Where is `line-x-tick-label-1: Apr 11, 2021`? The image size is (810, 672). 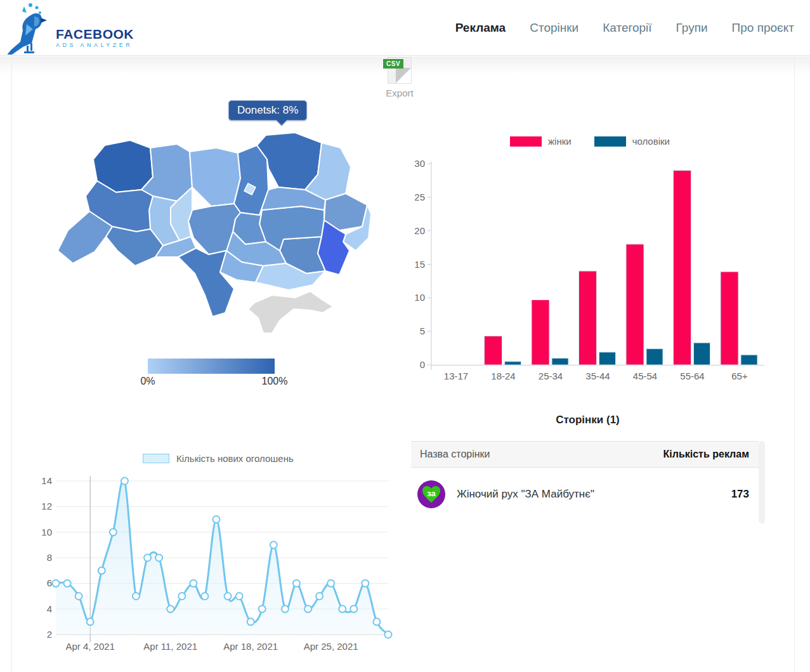
line-x-tick-label-1: Apr 11, 2021 is located at coordinates (170, 646).